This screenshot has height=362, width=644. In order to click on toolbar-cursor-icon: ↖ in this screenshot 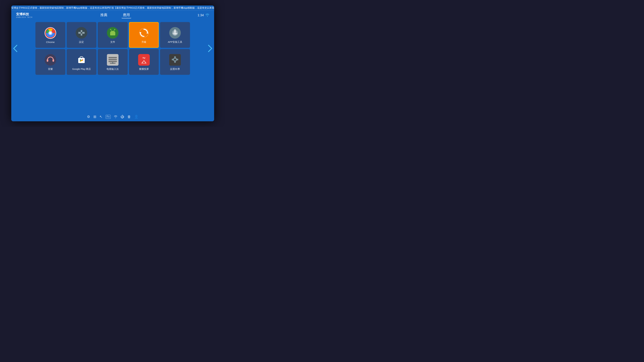, I will do `click(101, 117)`.